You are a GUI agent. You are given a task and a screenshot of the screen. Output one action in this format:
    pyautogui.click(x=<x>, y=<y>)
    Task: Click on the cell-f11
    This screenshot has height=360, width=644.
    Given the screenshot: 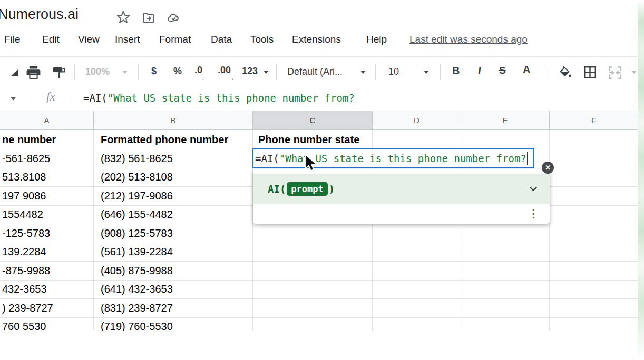 What is the action you would take?
    pyautogui.click(x=594, y=324)
    